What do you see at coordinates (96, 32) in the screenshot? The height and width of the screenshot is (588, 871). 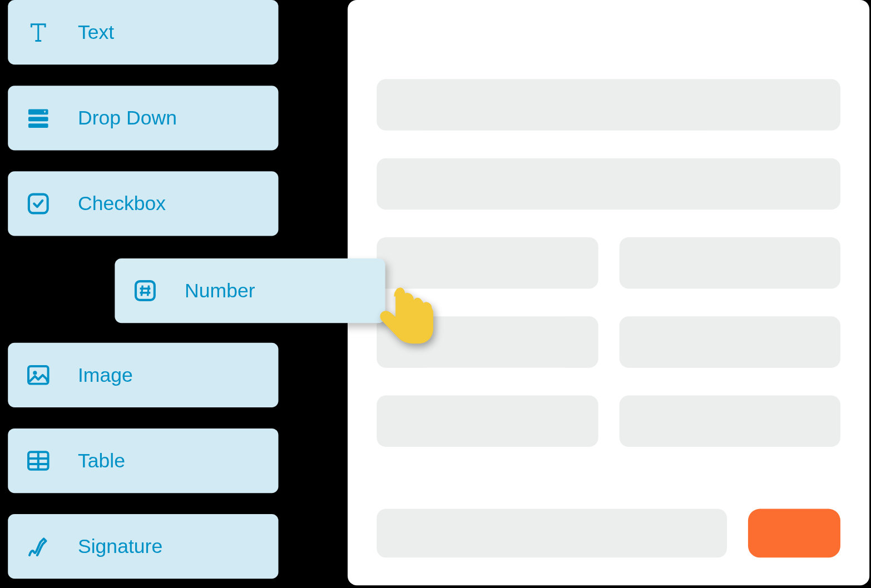 I see `field-label: Text` at bounding box center [96, 32].